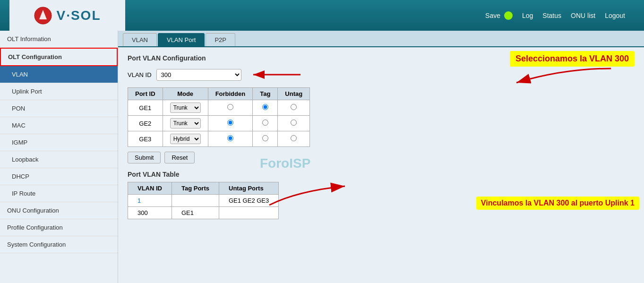  What do you see at coordinates (185, 108) in the screenshot?
I see `mode-ge1: Trunk Access Hybrid` at bounding box center [185, 108].